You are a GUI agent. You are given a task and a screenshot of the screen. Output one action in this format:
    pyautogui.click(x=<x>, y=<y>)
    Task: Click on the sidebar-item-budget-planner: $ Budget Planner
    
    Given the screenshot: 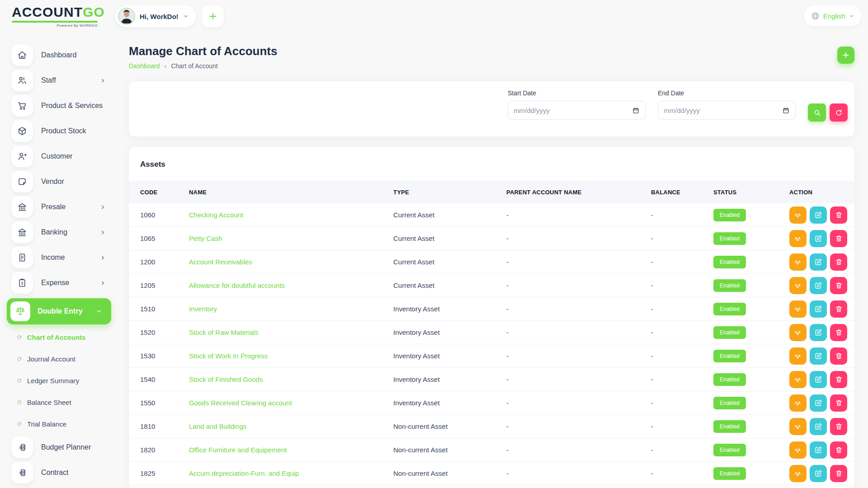 What is the action you would take?
    pyautogui.click(x=64, y=447)
    